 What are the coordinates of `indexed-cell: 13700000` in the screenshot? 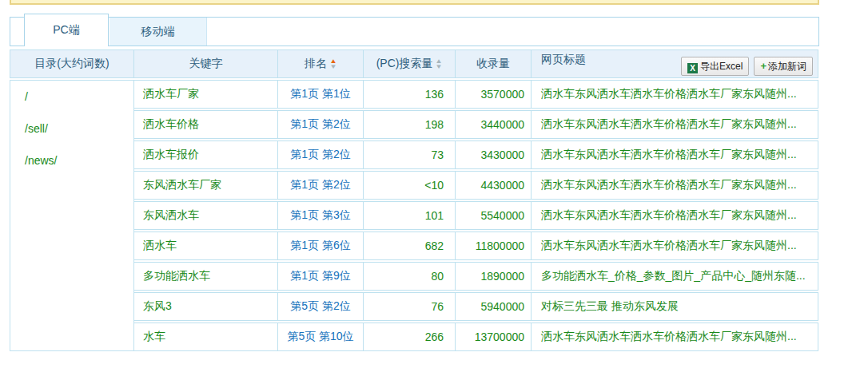 It's located at (494, 337).